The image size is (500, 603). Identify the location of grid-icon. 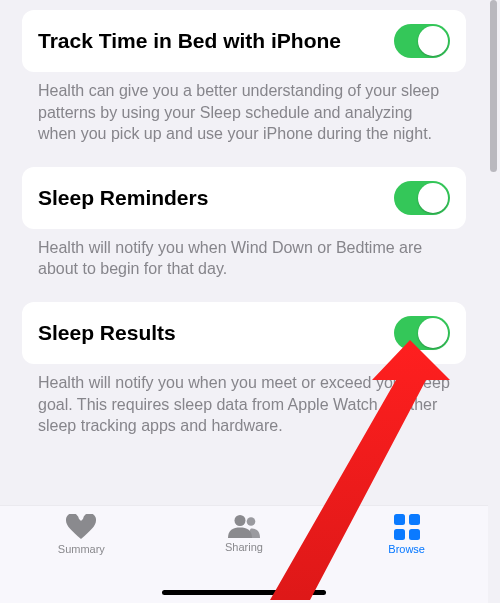
(407, 527).